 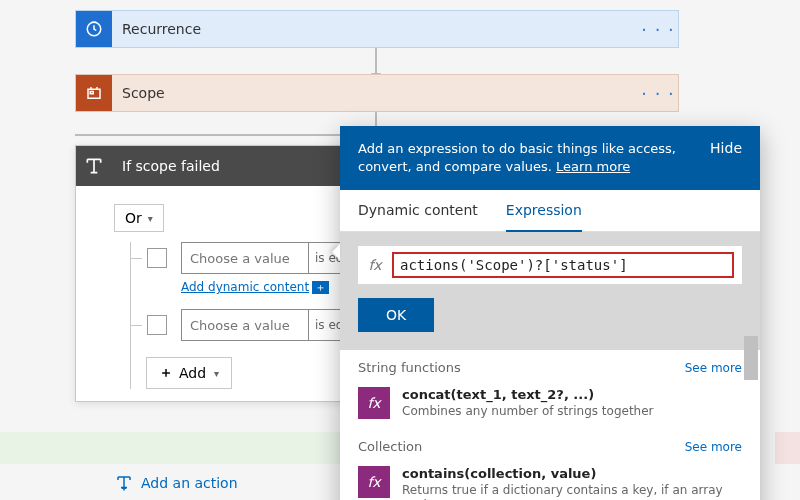 I want to click on add-action-icon, so click(x=124, y=483).